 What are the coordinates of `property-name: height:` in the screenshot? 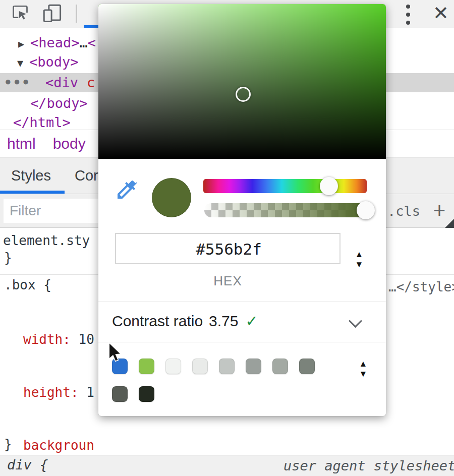 It's located at (51, 392).